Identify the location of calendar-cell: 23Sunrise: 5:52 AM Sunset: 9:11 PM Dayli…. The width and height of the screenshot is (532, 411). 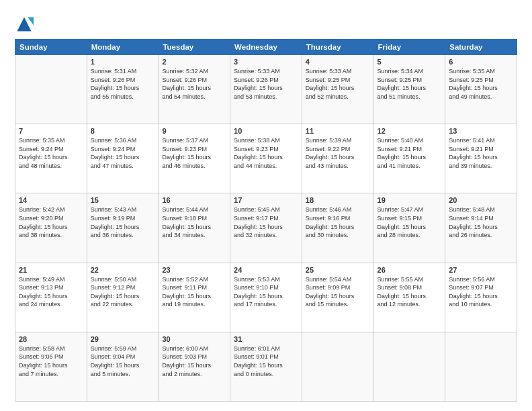
(195, 297).